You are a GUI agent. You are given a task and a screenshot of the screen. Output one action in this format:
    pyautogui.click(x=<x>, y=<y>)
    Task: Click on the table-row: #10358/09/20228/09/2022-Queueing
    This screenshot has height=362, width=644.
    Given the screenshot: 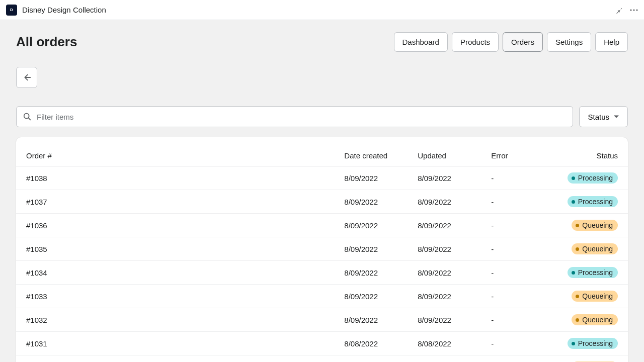 What is the action you would take?
    pyautogui.click(x=322, y=249)
    